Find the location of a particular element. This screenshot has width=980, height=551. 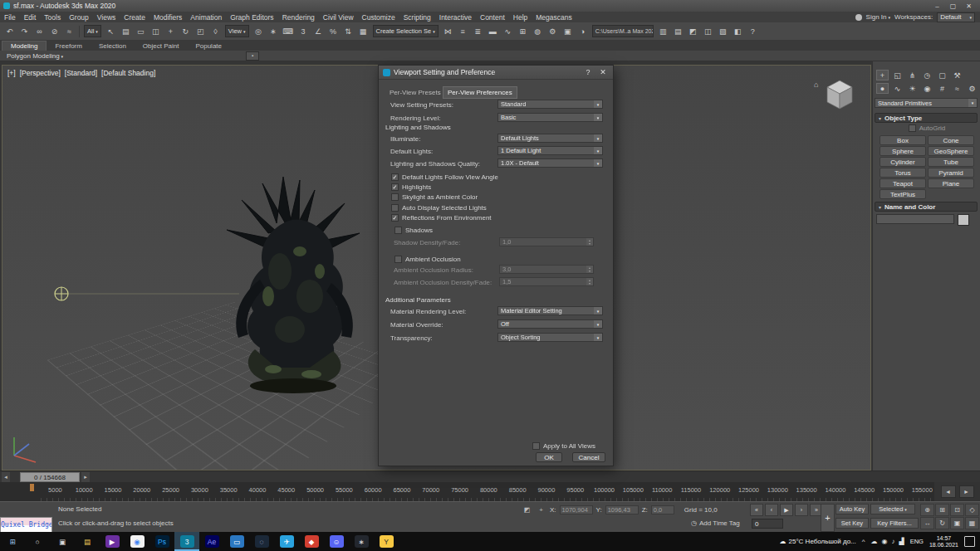

object-color-swatch is located at coordinates (963, 220).